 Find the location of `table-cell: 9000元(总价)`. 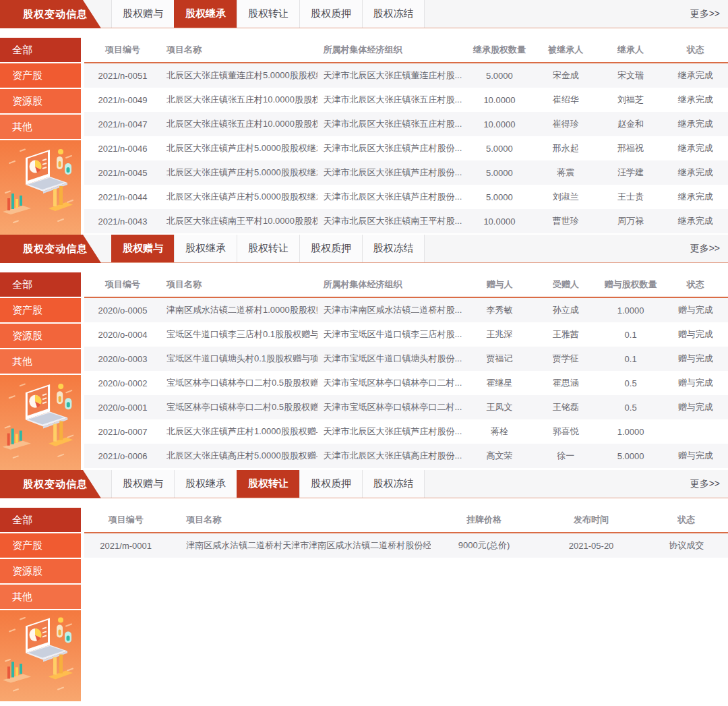

table-cell: 9000元(总价) is located at coordinates (484, 545).